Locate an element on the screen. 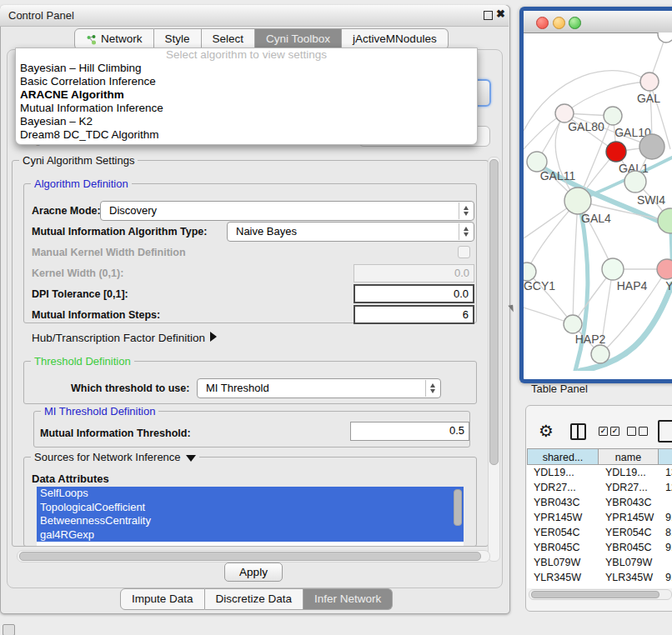 Image resolution: width=672 pixels, height=635 pixels. dropdown-item: Bayesian – K2 is located at coordinates (247, 122).